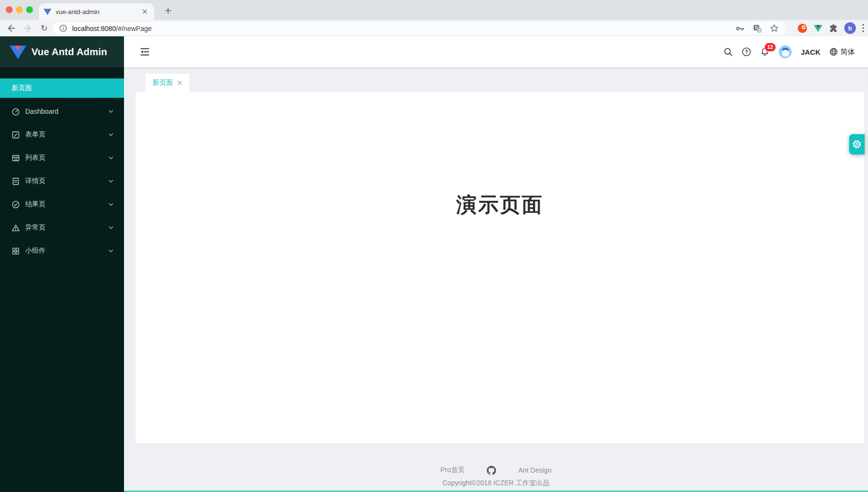 The image size is (868, 492). Describe the element at coordinates (35, 158) in the screenshot. I see `sidebar-item-label: 列表页` at that location.